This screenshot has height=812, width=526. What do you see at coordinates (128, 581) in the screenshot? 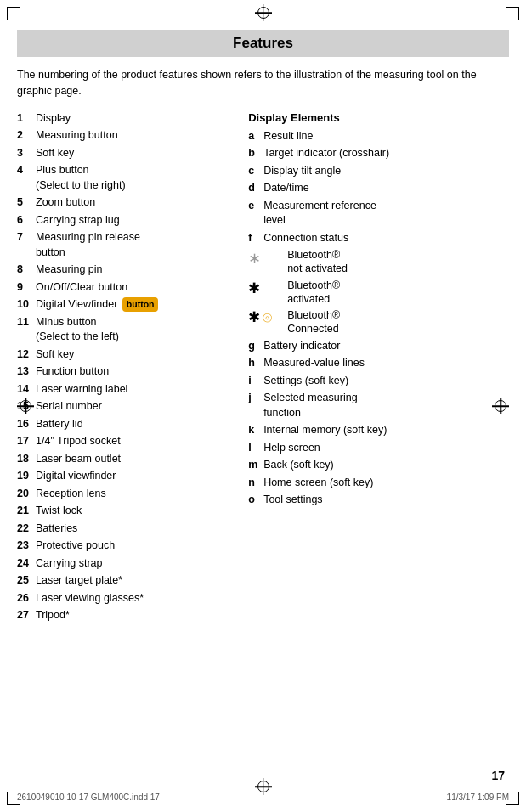
I see `list-item: 25 Laser target plate*` at bounding box center [128, 581].